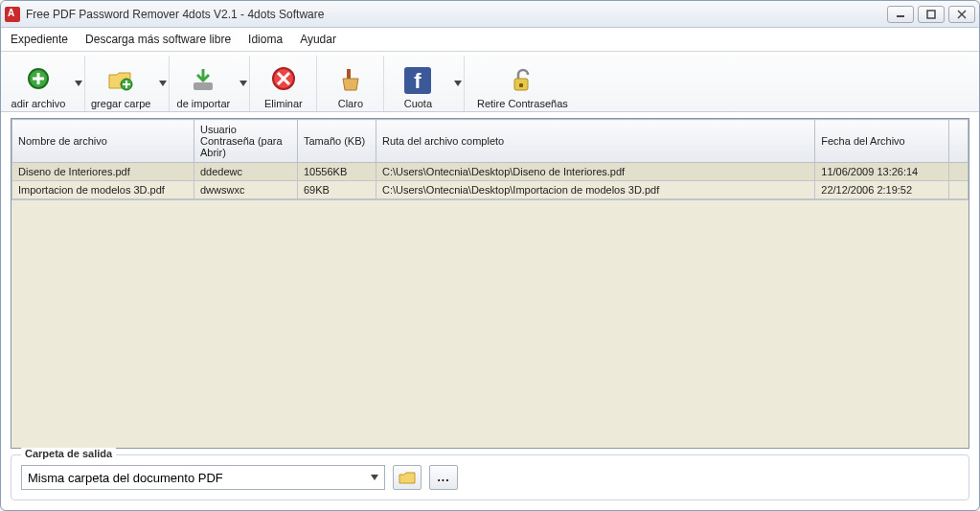  Describe the element at coordinates (69, 453) in the screenshot. I see `output-folder-legend: Carpeta de salida` at that location.